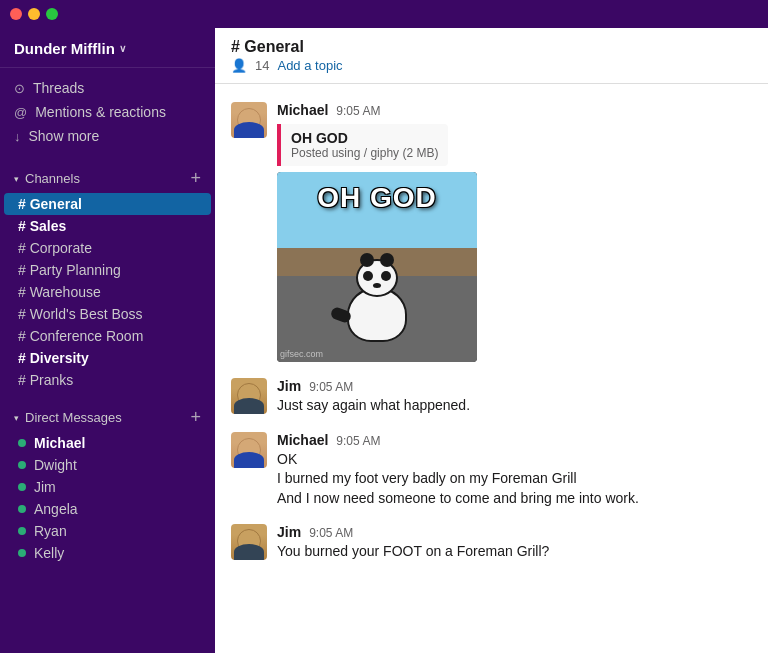 The image size is (768, 653). What do you see at coordinates (58, 88) in the screenshot?
I see `threads-label: Threads` at bounding box center [58, 88].